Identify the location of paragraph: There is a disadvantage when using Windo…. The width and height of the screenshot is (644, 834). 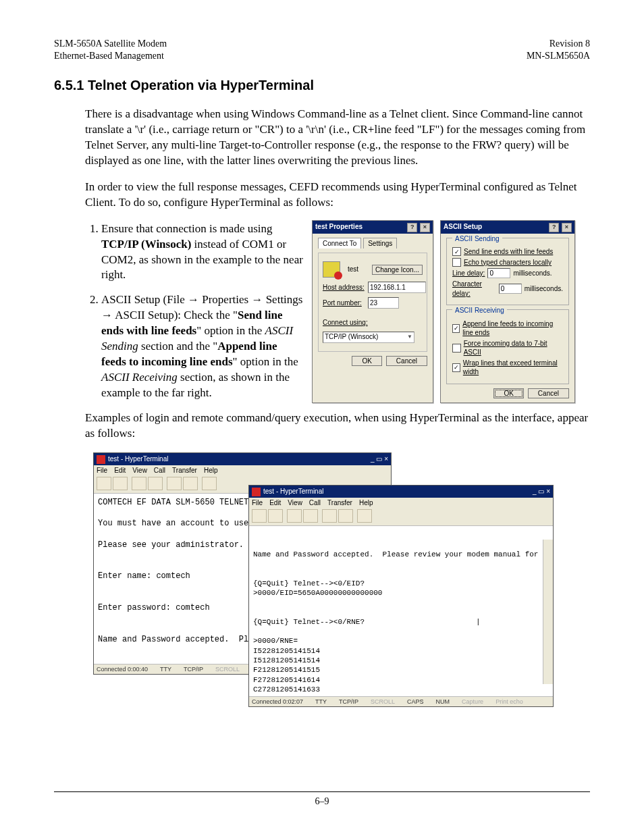
(338, 138).